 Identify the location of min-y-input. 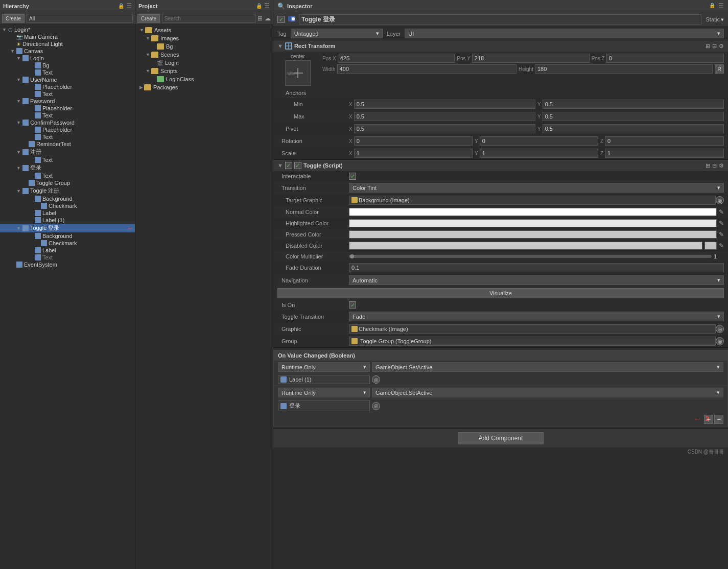
(633, 104).